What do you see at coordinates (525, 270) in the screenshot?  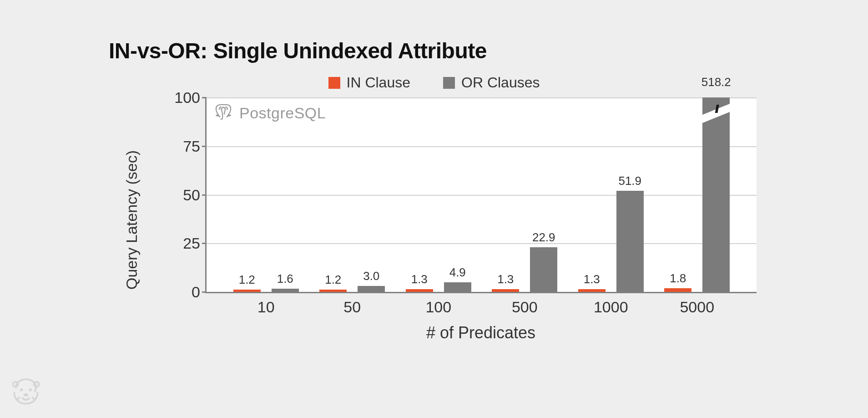 I see `bar-group: 1.322.9` at bounding box center [525, 270].